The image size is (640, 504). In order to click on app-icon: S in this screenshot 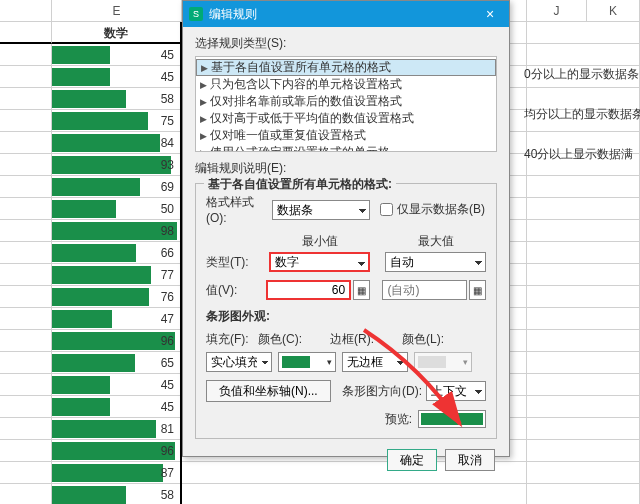, I will do `click(196, 14)`.